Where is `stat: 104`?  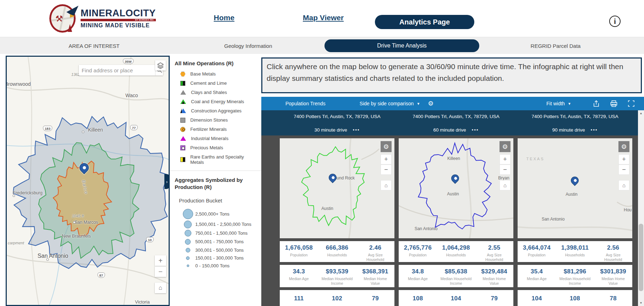 stat: 104 is located at coordinates (537, 299).